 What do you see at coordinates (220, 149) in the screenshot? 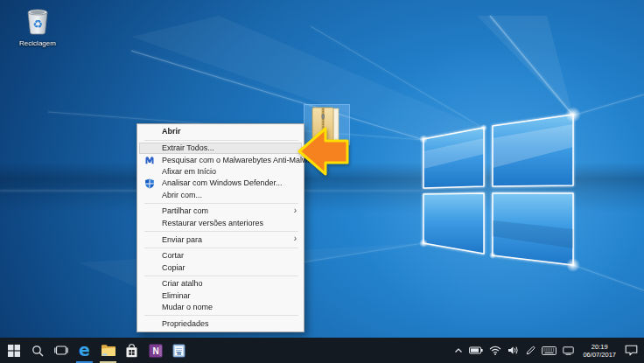
I see `menu-item-extrair-todos: Extrair Todos...` at bounding box center [220, 149].